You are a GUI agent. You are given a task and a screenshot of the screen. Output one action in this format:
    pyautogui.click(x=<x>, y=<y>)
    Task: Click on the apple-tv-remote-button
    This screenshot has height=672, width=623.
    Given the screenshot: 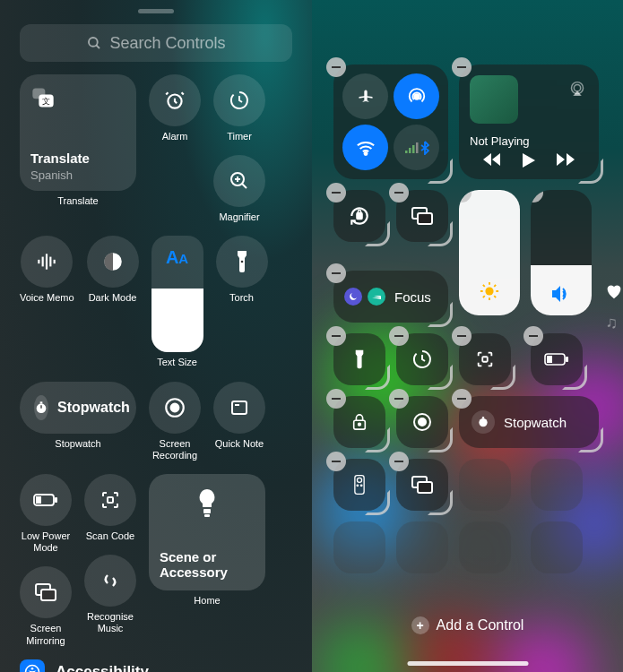 What is the action you would take?
    pyautogui.click(x=359, y=485)
    